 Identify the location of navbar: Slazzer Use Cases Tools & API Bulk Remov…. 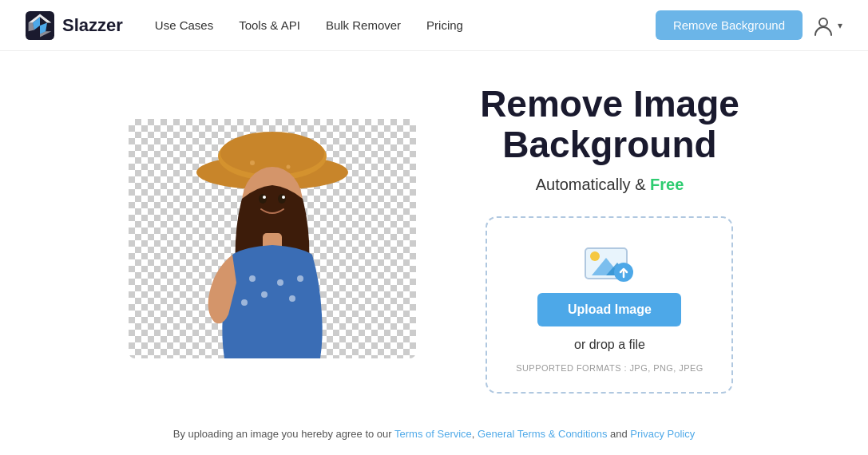
(434, 26).